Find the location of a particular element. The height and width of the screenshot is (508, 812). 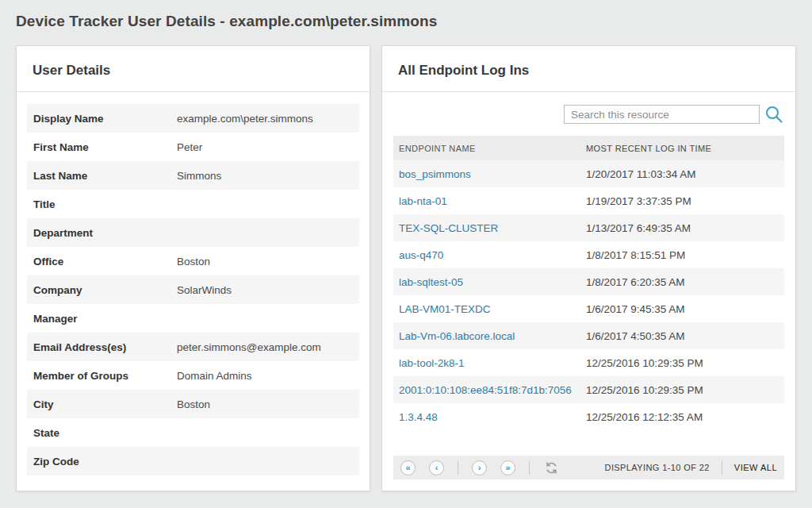

detail-label: Email Address(es) is located at coordinates (105, 348).